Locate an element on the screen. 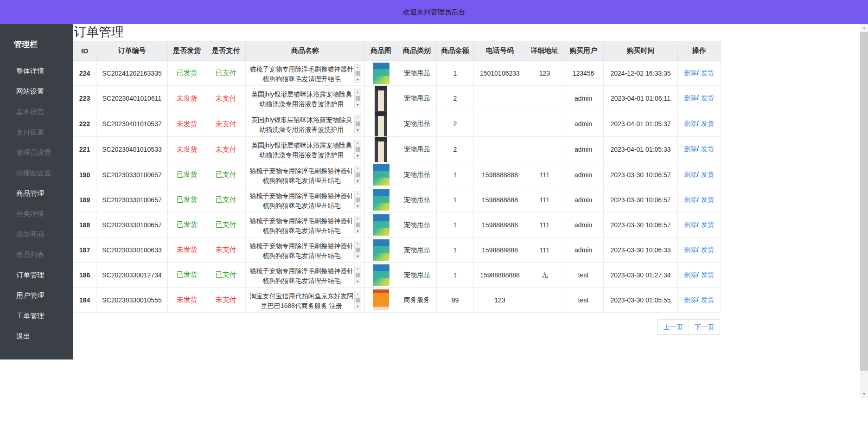 This screenshot has height=430, width=868. page-title: 订单管理 is located at coordinates (466, 32).